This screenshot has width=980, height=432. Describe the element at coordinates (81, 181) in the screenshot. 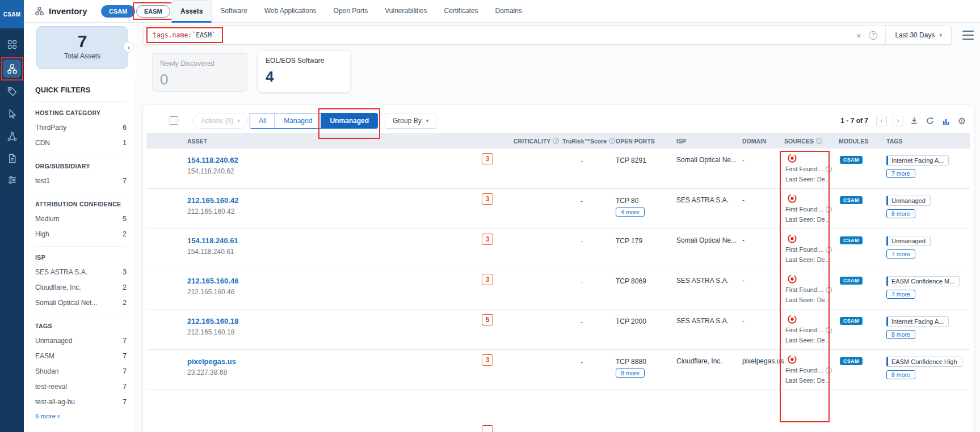

I see `filter-item-test1: test17` at that location.